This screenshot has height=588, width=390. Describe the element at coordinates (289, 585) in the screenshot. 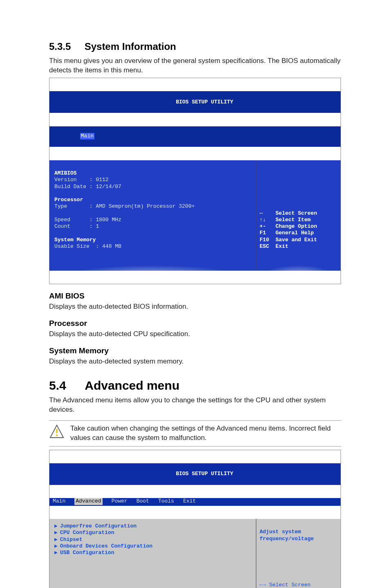

I see `h2-v1: Select Screen` at that location.